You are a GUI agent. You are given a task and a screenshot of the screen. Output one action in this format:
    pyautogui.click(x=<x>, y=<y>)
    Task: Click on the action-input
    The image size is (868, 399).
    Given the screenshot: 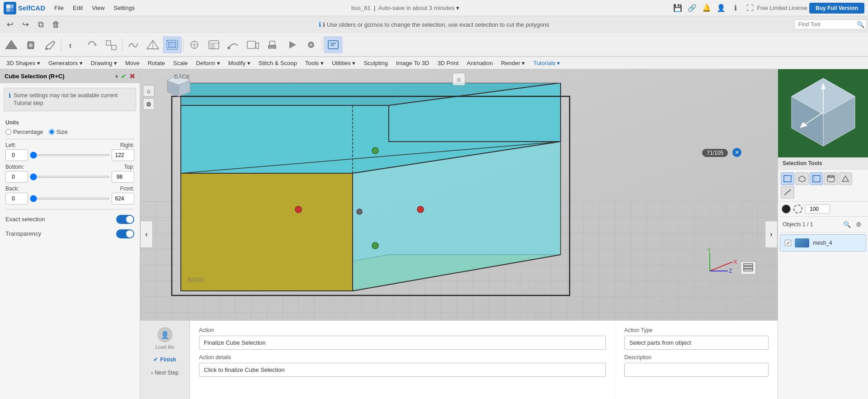 What is the action you would take?
    pyautogui.click(x=402, y=343)
    